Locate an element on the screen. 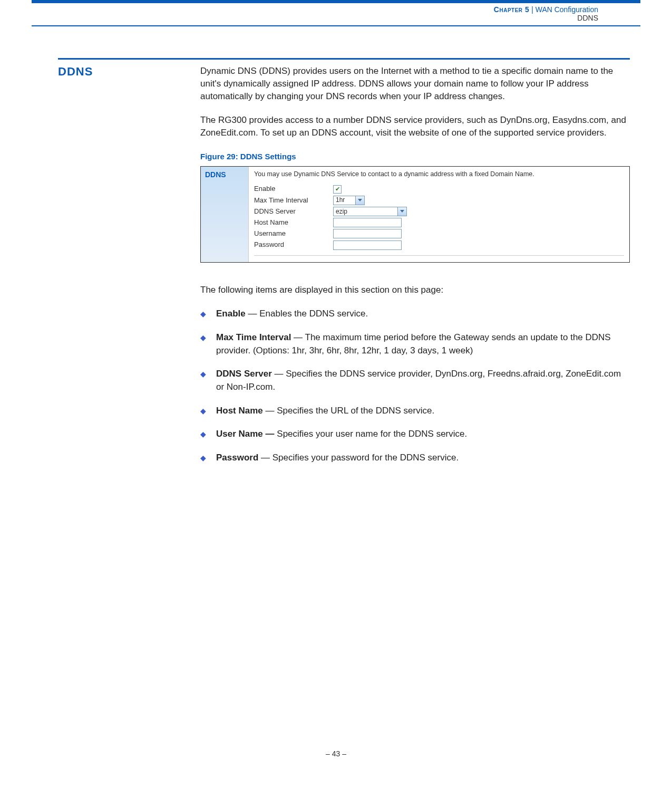  figure-sidebar-title: DDNS is located at coordinates (225, 175).